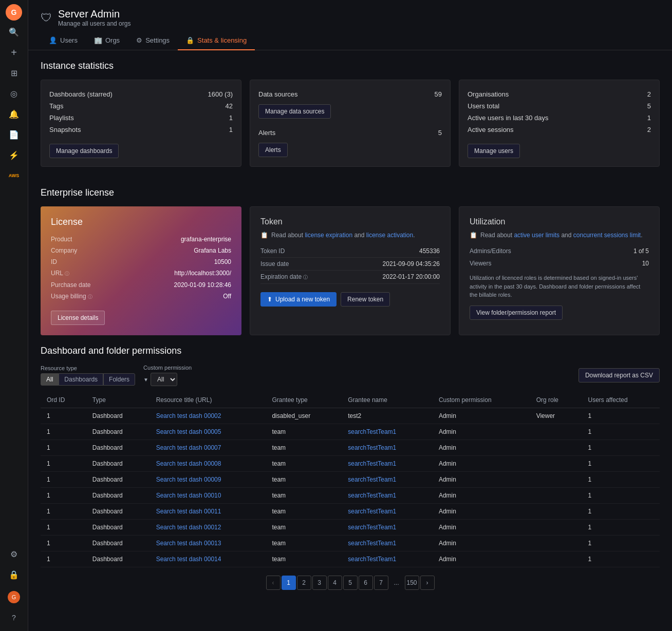 This screenshot has width=672, height=631. Describe the element at coordinates (14, 135) in the screenshot. I see `sidebar-item-reports: 📄` at that location.